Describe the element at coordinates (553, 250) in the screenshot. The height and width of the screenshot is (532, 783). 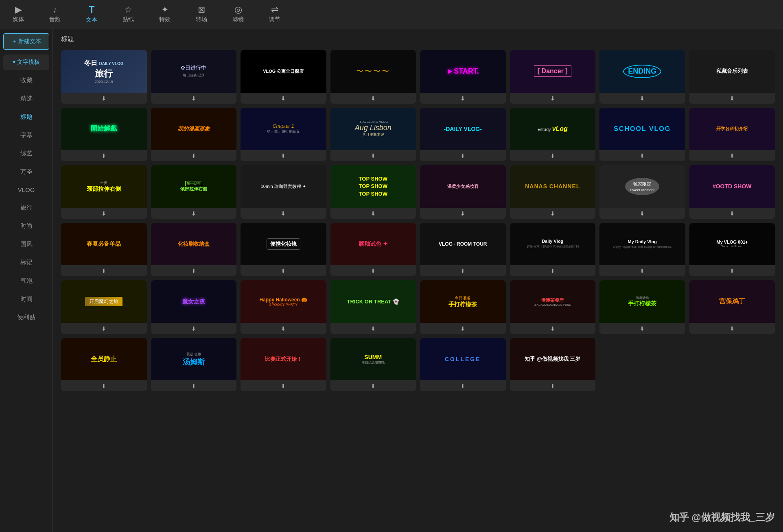
I see `card-30: Daily Vlog 好物分享｜记录生活中的细后顾时刻 ⬇` at that location.